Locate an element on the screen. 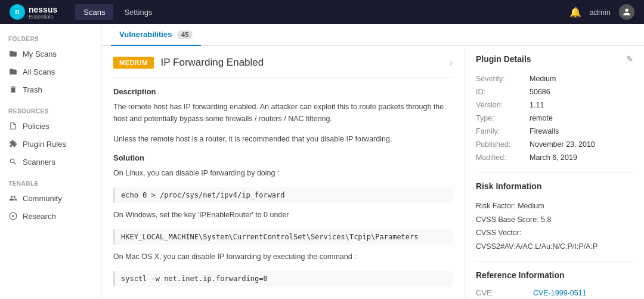 The height and width of the screenshot is (299, 644). detail-published: Published: November 23, 2010 is located at coordinates (555, 144).